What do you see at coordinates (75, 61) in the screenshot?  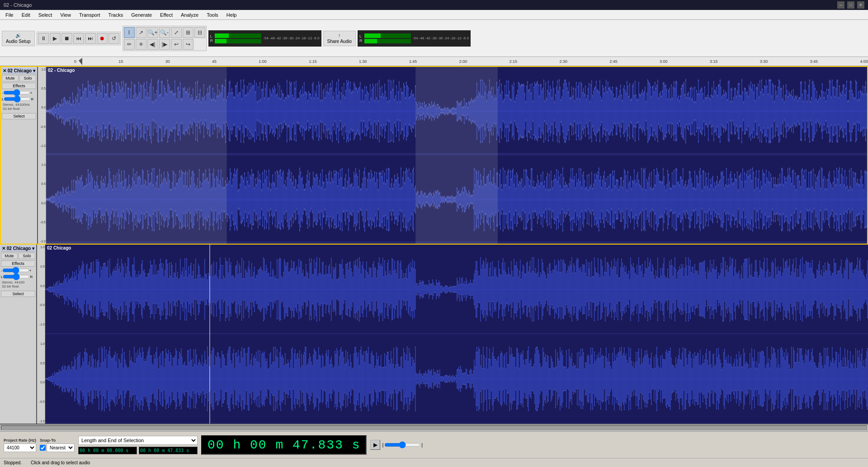 I see `ruler-mark-0: 0` at bounding box center [75, 61].